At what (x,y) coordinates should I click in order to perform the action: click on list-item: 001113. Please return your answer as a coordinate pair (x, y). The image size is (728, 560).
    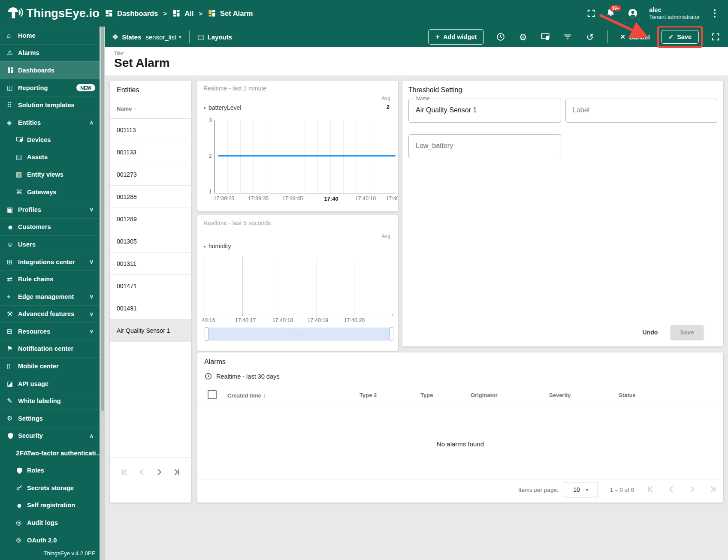
    Looking at the image, I should click on (151, 130).